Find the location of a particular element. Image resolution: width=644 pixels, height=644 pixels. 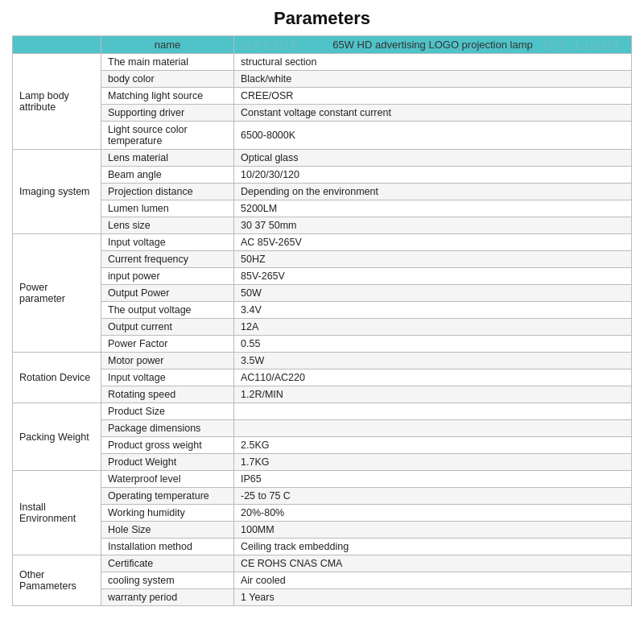

value-cell: 3.5W is located at coordinates (433, 361).